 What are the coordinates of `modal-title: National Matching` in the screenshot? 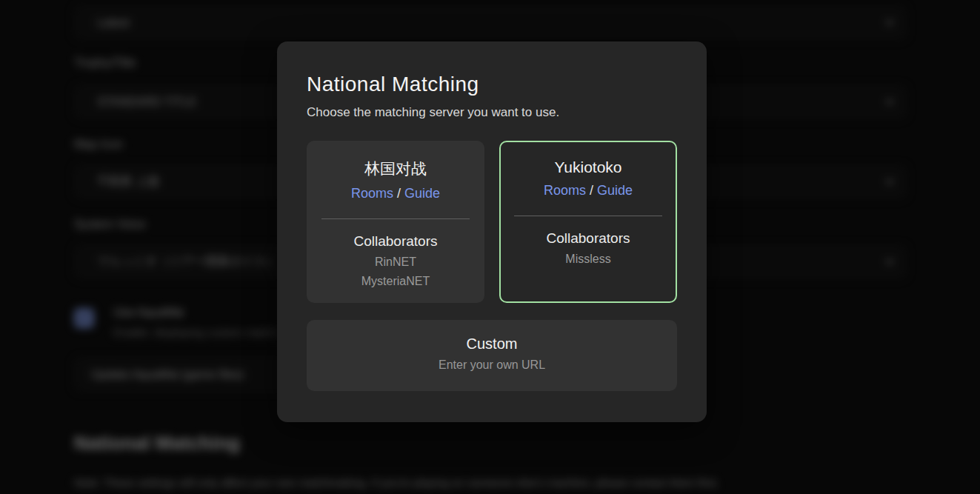 It's located at (492, 84).